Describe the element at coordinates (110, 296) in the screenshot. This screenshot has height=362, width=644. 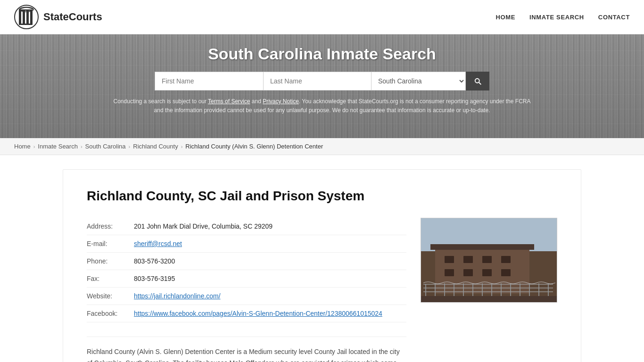
I see `website-label: Website:` at that location.